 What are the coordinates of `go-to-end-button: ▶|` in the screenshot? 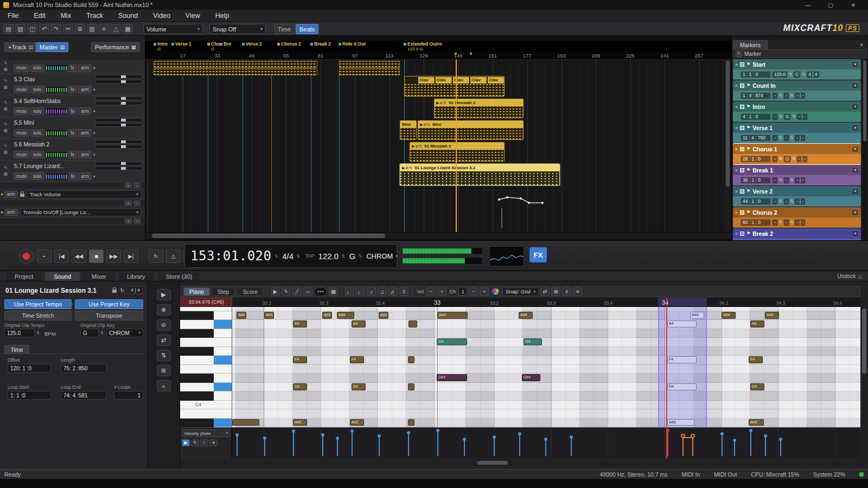 It's located at (131, 256).